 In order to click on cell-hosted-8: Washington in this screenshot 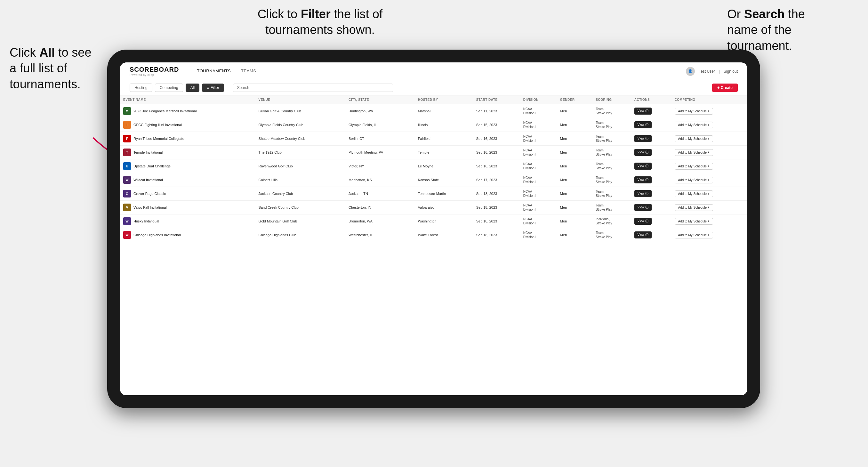, I will do `click(444, 221)`.